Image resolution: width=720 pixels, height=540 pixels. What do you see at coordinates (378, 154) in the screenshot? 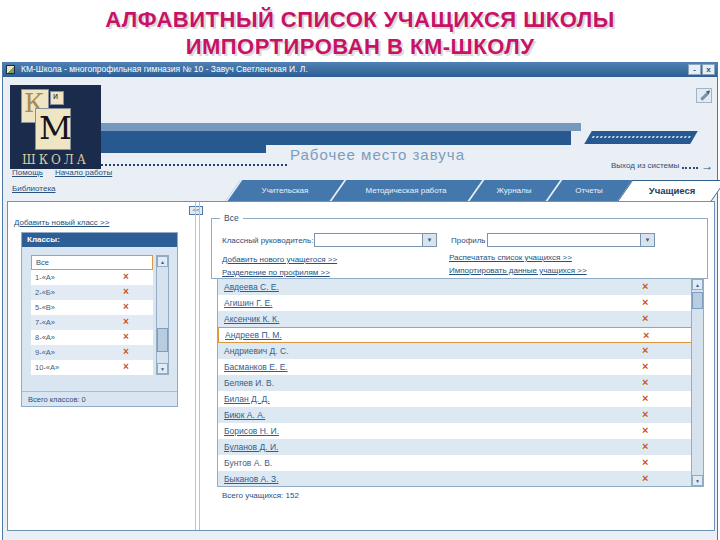
I see `workplace-title: Рабочее место завуча` at bounding box center [378, 154].